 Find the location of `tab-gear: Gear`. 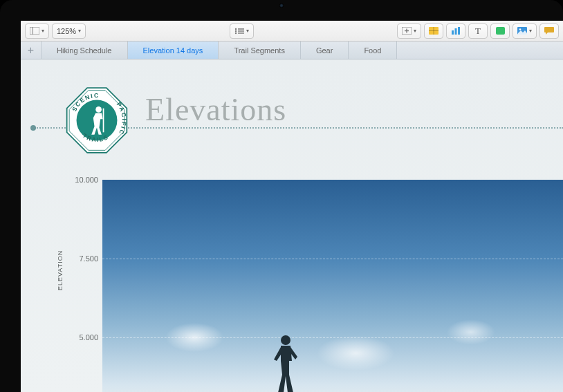

tab-gear: Gear is located at coordinates (325, 50).